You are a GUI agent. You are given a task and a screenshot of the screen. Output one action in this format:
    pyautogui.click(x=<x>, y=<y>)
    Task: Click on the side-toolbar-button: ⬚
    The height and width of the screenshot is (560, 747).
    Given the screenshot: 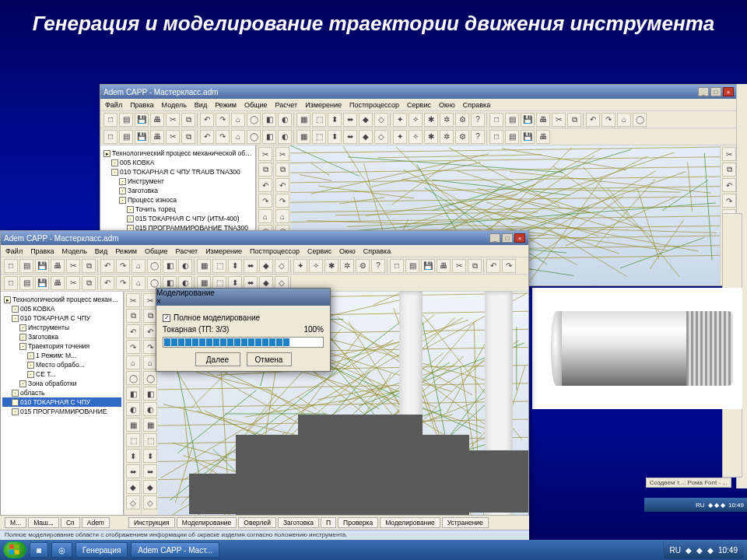 What is the action you would take?
    pyautogui.click(x=150, y=440)
    